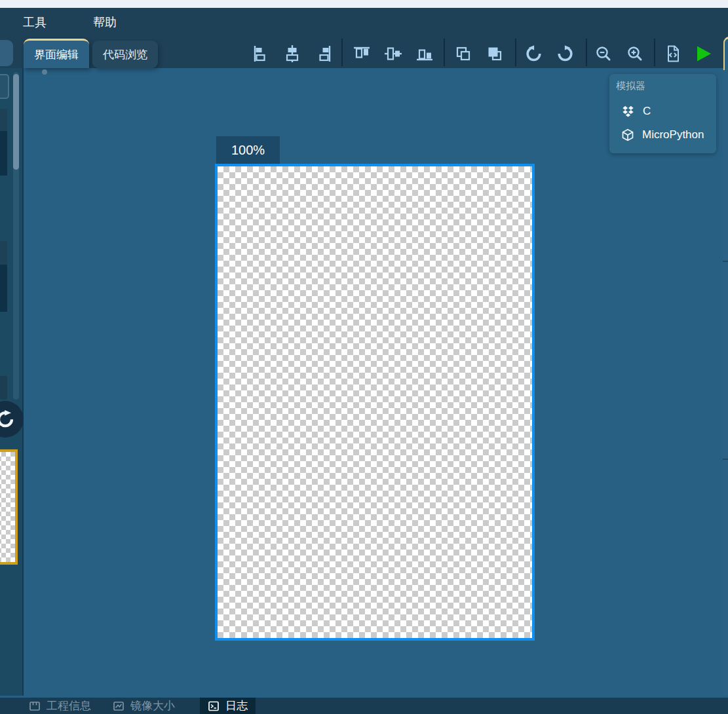  Describe the element at coordinates (704, 54) in the screenshot. I see `play-icon` at that location.